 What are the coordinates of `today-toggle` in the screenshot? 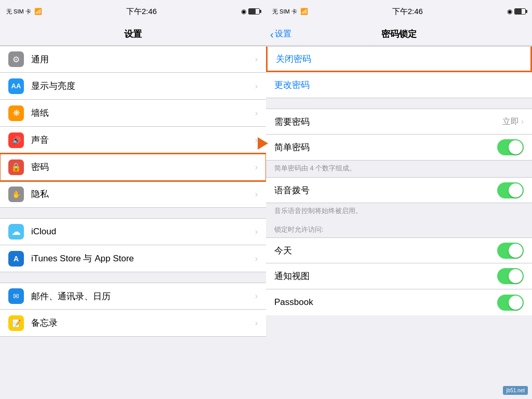 It's located at (510, 250).